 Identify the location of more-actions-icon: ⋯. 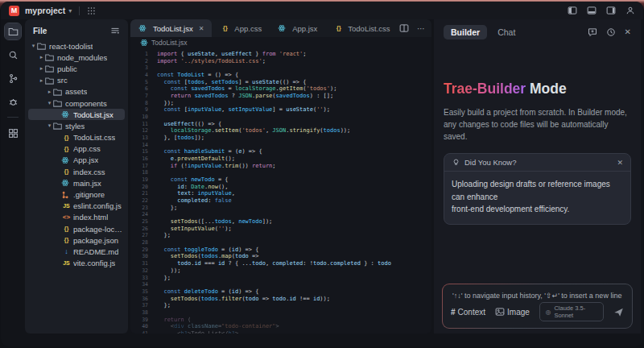
(421, 29).